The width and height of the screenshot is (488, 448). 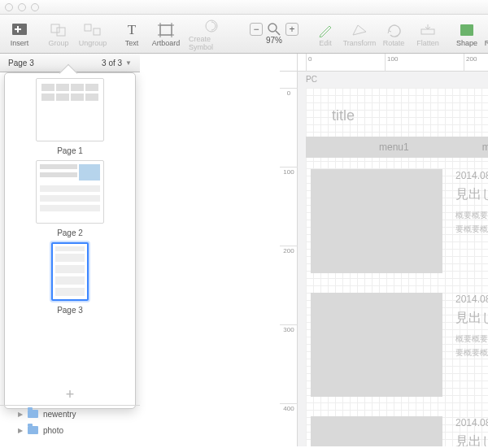 What do you see at coordinates (70, 421) in the screenshot?
I see `layers-list: ▶ newentry ▶ photo` at bounding box center [70, 421].